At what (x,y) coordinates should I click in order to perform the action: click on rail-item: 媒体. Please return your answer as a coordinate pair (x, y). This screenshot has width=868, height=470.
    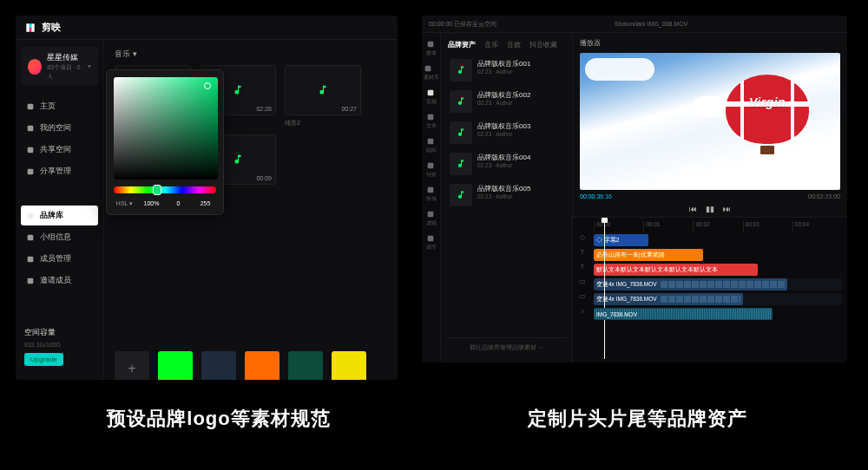
    Looking at the image, I should click on (431, 48).